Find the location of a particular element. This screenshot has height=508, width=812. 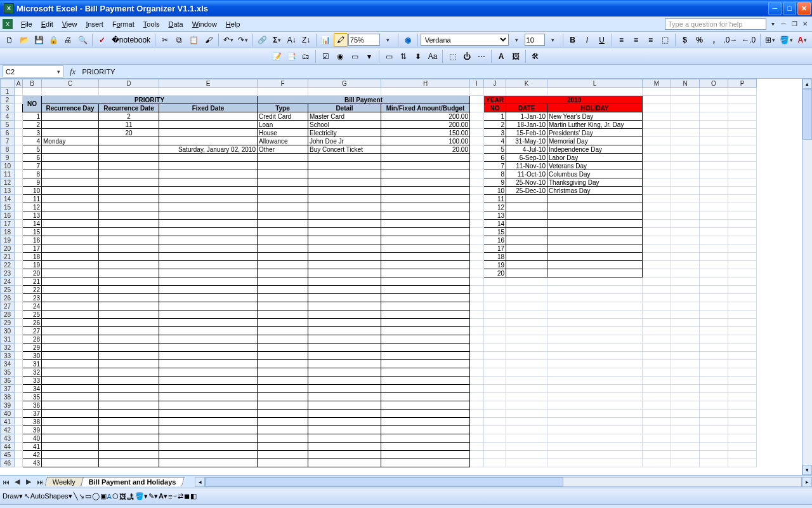

cell-B23: 20 is located at coordinates (32, 273).